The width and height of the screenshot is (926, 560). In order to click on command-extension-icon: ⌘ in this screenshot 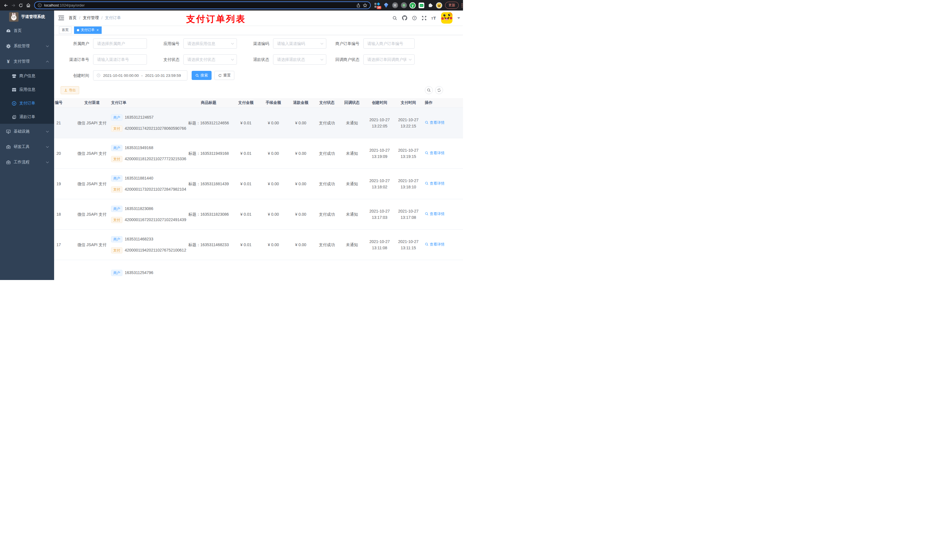, I will do `click(395, 5)`.